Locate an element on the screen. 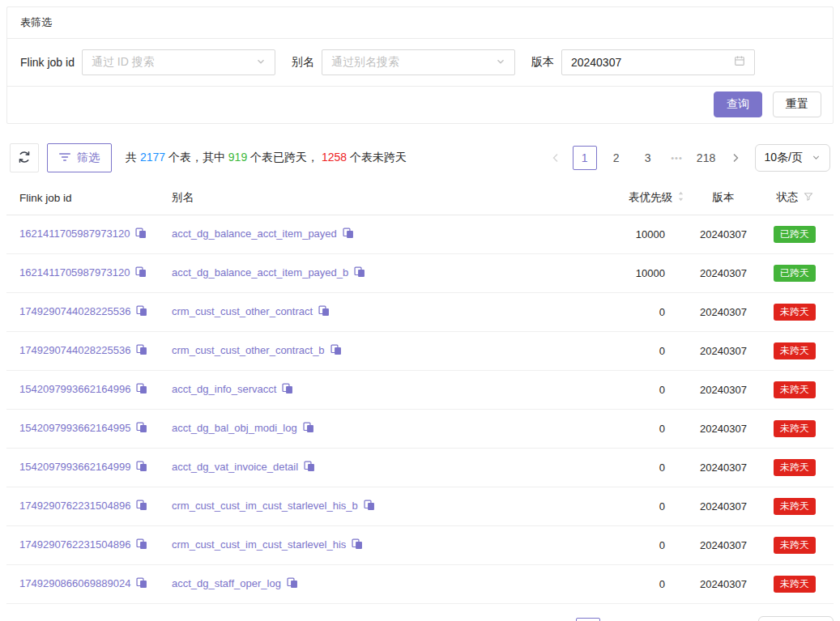 The height and width of the screenshot is (621, 840). filter-toggle-button: 筛选 is located at coordinates (79, 158).